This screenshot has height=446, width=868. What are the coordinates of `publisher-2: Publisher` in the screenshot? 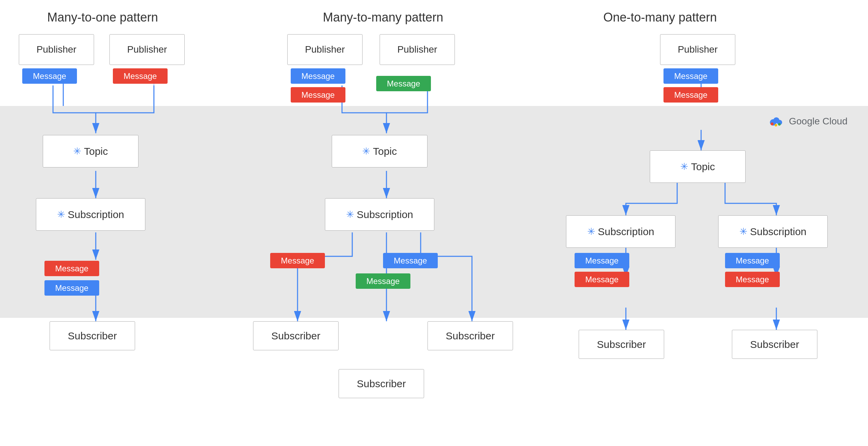 It's located at (147, 50).